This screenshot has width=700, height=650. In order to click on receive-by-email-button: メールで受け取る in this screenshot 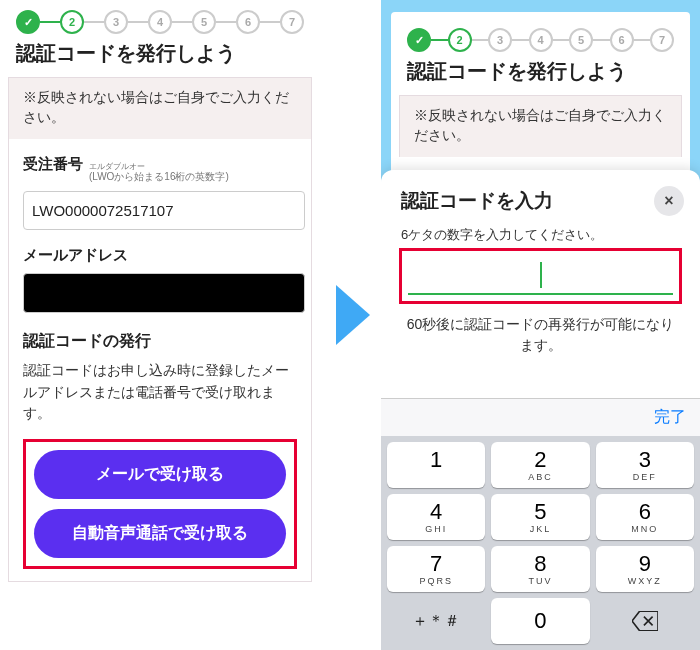, I will do `click(160, 474)`.